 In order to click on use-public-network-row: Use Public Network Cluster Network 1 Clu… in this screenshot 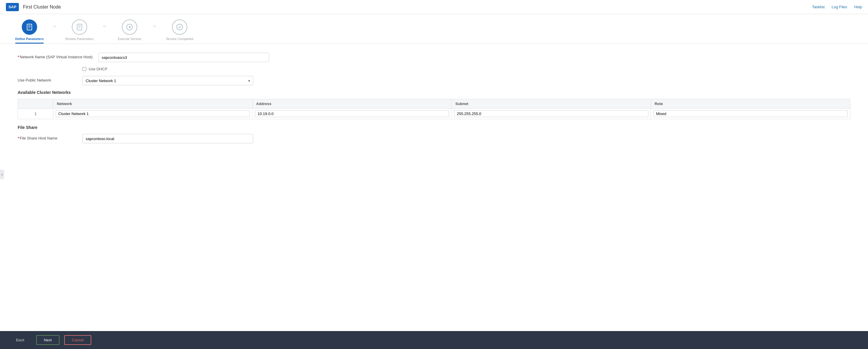, I will do `click(434, 81)`.